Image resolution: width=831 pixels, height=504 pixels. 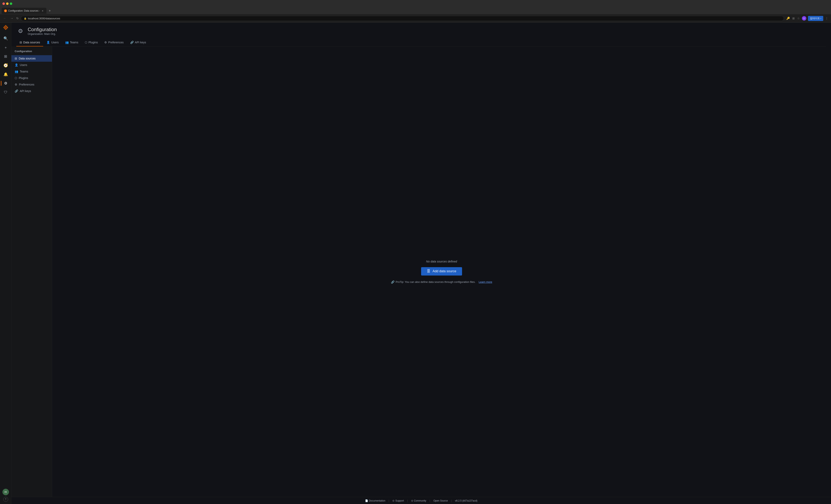 I want to click on help-button: ?, so click(x=6, y=499).